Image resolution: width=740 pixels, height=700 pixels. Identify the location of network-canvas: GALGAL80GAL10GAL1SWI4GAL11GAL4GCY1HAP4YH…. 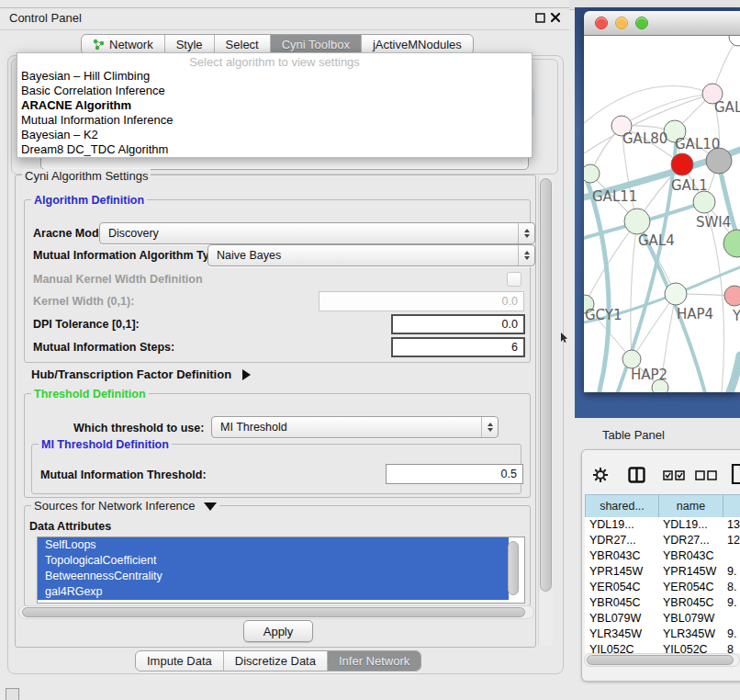
(662, 214).